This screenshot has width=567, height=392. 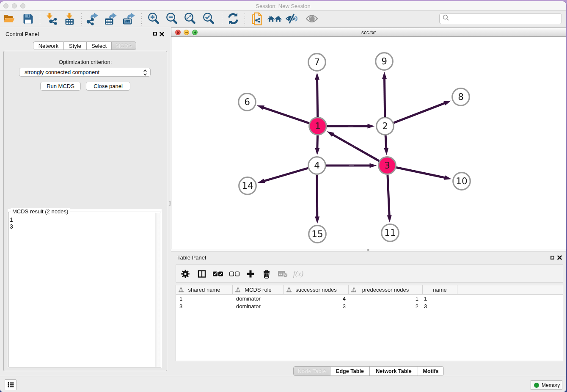 I want to click on deselect-all-icon, so click(x=234, y=274).